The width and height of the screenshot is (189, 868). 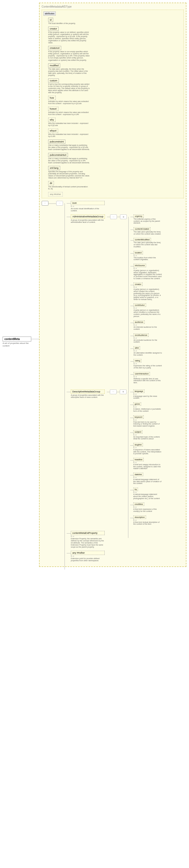 I want to click on leaf-desc: A natural-language statement of the date…, so click(x=147, y=482).